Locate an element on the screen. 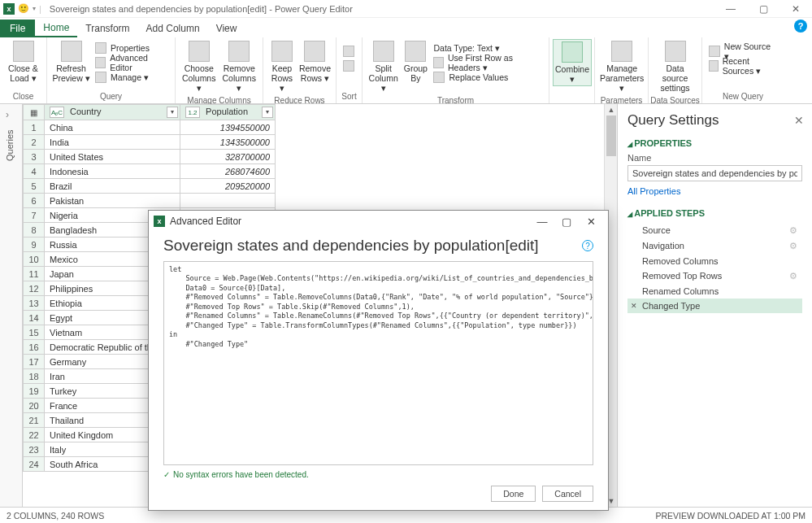  table-row: 2India1343500000 is located at coordinates (150, 142).